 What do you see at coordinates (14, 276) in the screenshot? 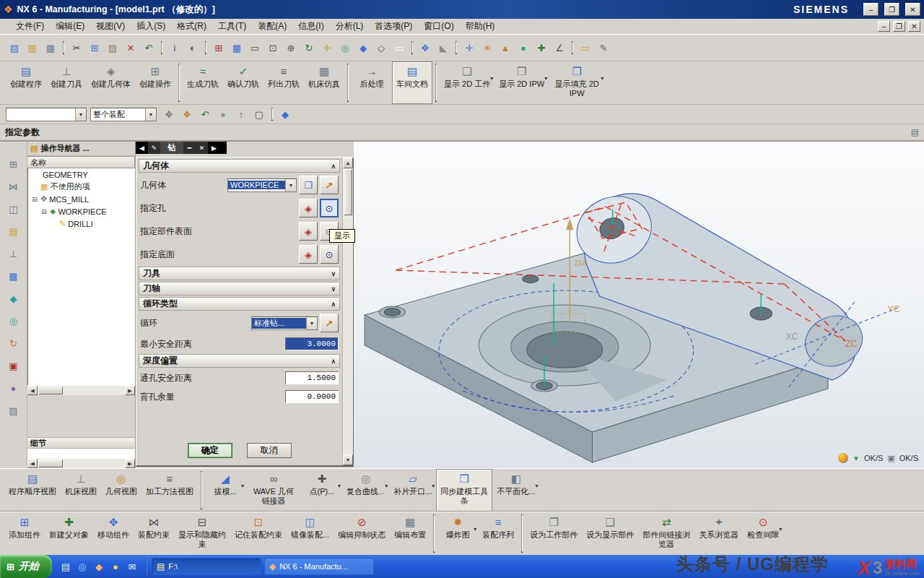
I see `reuse-library-icon: ▦` at bounding box center [14, 276].